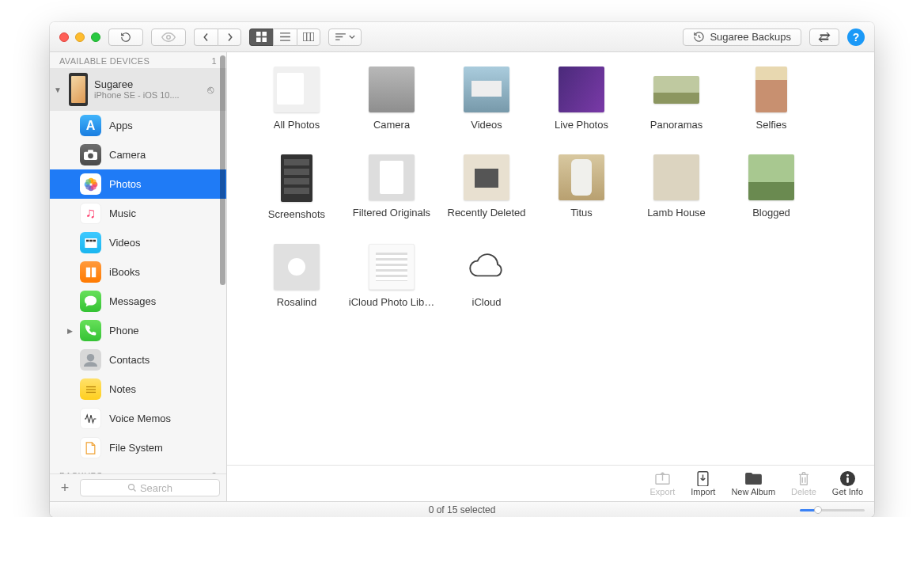 The image size is (924, 578). What do you see at coordinates (804, 483) in the screenshot?
I see `delete-button: Delete` at bounding box center [804, 483].